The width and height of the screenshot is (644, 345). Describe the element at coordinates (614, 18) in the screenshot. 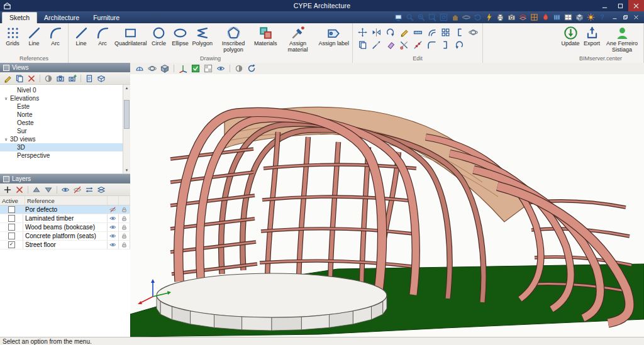

I see `minimize-small-icon` at that location.